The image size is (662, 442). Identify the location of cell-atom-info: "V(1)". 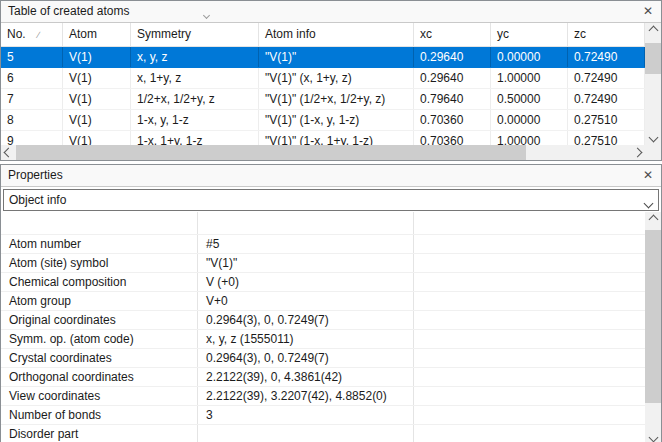
(336, 57).